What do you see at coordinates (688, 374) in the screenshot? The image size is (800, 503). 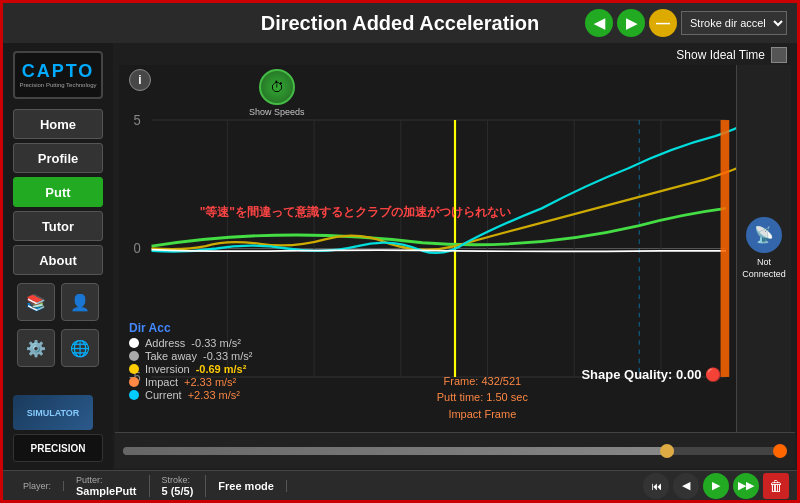 I see `shape-quality-value: 0.00` at bounding box center [688, 374].